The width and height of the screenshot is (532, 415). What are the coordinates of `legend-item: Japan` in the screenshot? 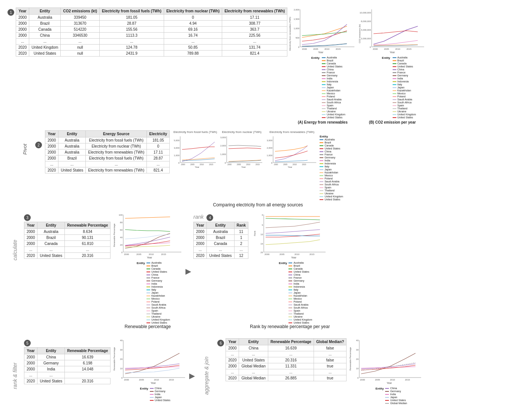 It's located at (158, 293).